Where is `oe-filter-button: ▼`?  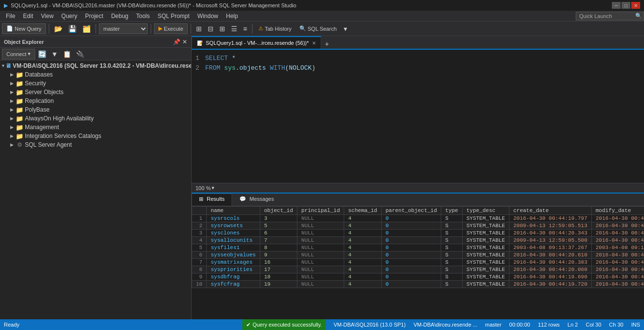
oe-filter-button: ▼ is located at coordinates (55, 54).